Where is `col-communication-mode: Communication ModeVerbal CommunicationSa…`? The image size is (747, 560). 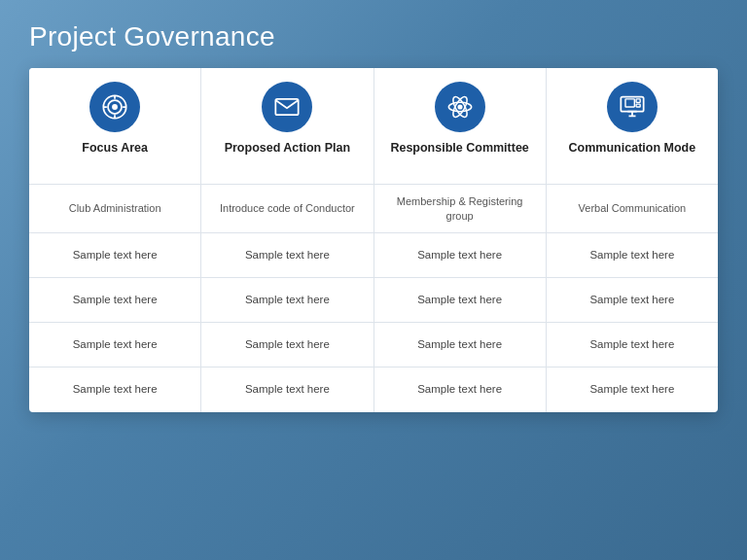
col-communication-mode: Communication ModeVerbal CommunicationSa… is located at coordinates (632, 240).